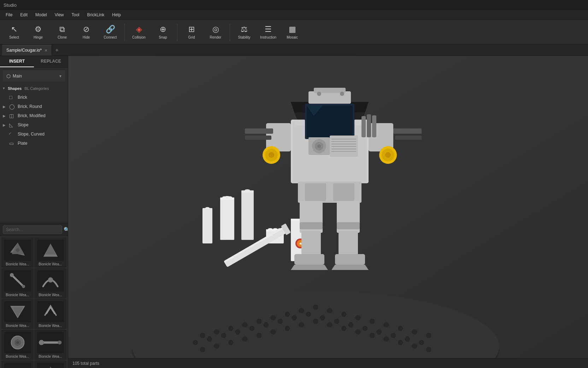 The image size is (588, 368). I want to click on menu-item-help: Help, so click(117, 15).